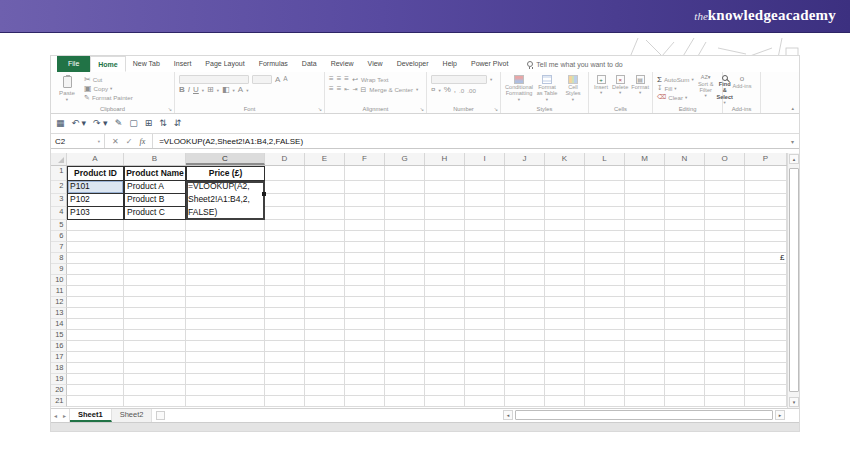  What do you see at coordinates (342, 64) in the screenshot?
I see `tab-review: Review` at bounding box center [342, 64].